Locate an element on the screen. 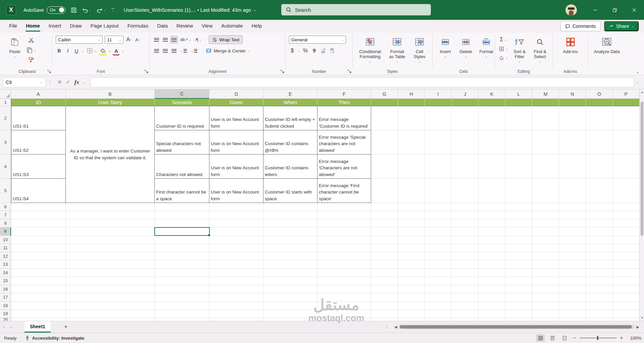  cell-G12 is located at coordinates (385, 257).